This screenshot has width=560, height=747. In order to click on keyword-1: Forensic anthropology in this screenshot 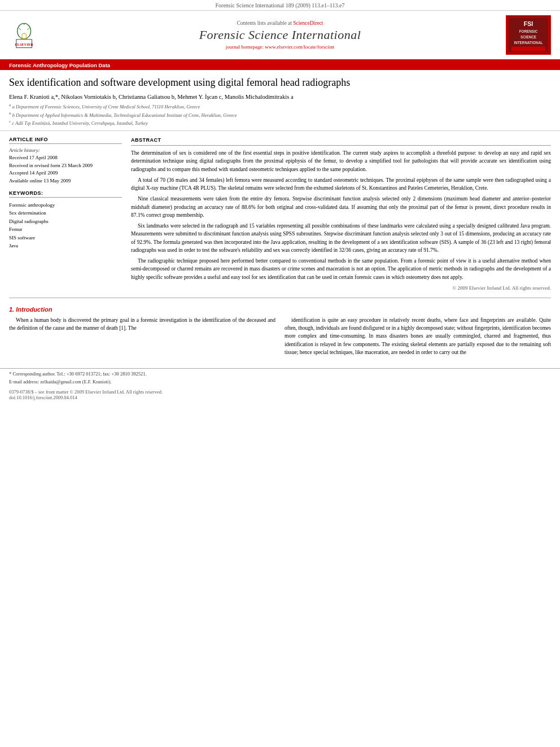, I will do `click(65, 205)`.